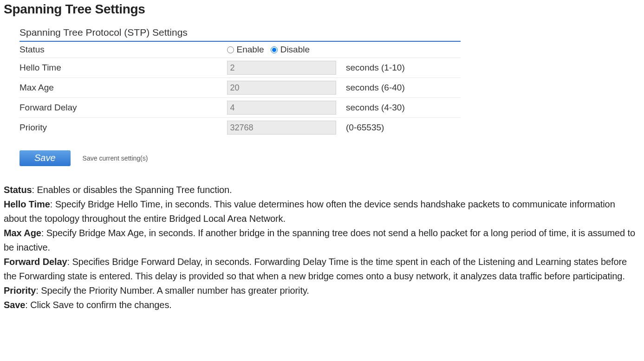  What do you see at coordinates (230, 50) in the screenshot?
I see `status-enable-radio` at bounding box center [230, 50].